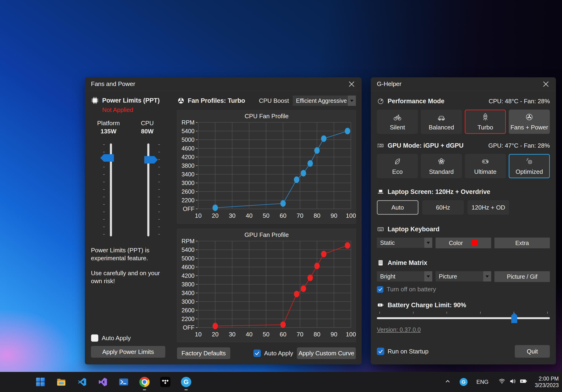 The image size is (562, 392). What do you see at coordinates (442, 172) in the screenshot?
I see `gpu-button-label: Standard` at bounding box center [442, 172].